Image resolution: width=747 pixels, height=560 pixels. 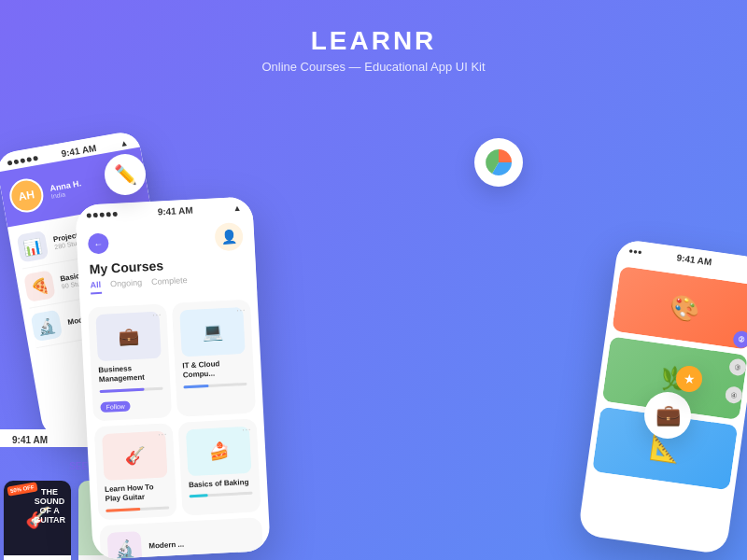 I want to click on course-thumb-2: 🍕, so click(x=39, y=286).